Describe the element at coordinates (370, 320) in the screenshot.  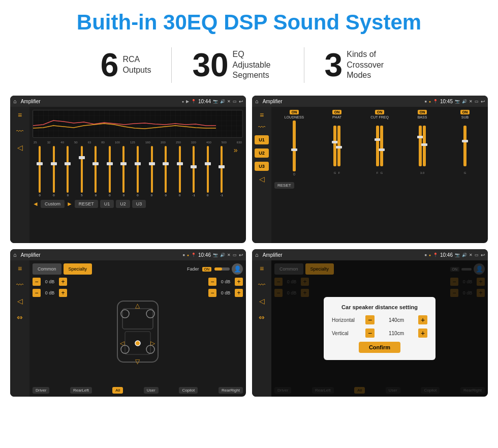
I see `horizontal-minus: −` at that location.